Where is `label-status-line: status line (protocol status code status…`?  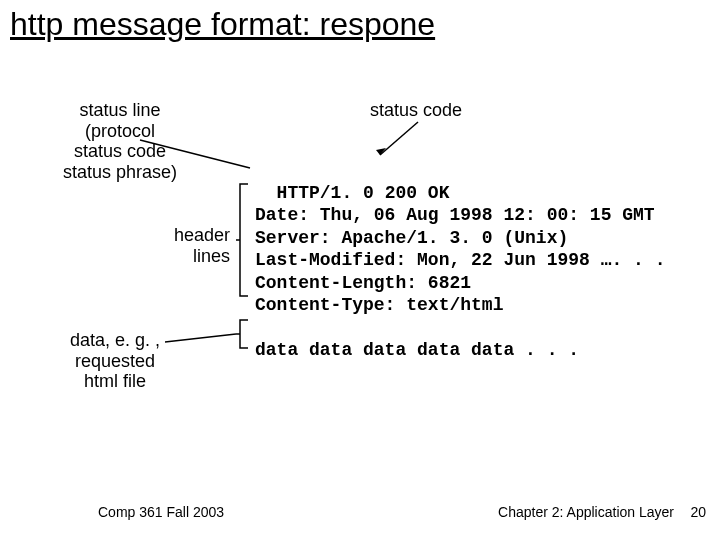
label-status-line: status line (protocol status code status… is located at coordinates (120, 142).